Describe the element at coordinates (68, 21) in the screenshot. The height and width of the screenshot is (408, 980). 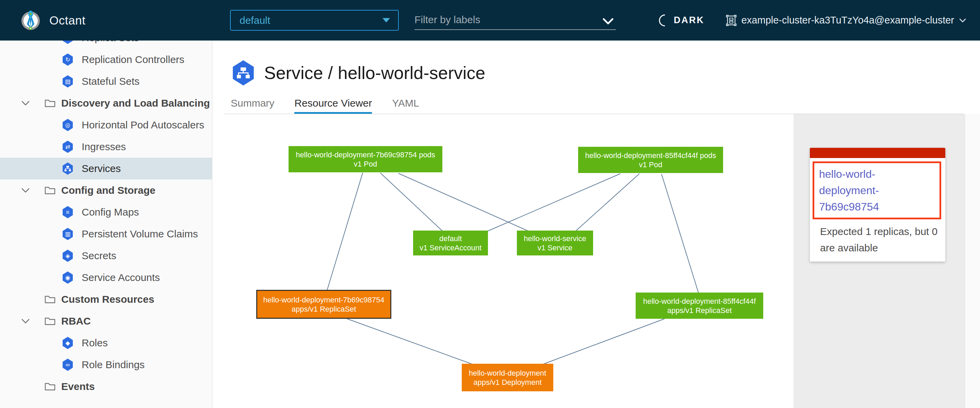
I see `app-title: Octant` at that location.